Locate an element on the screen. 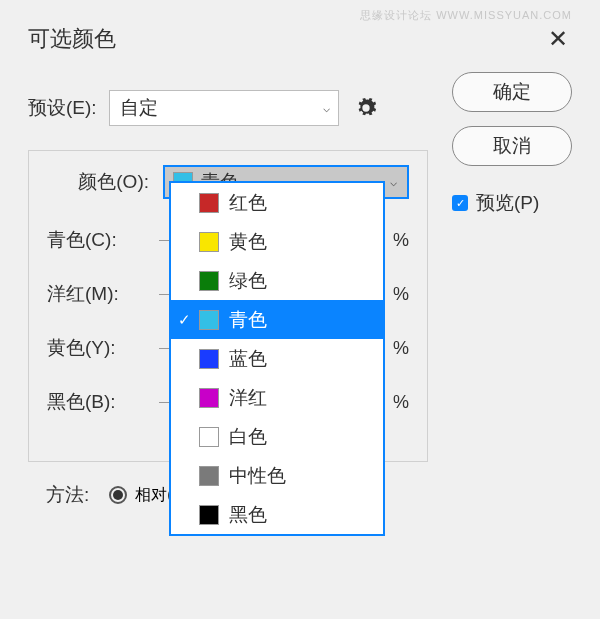 This screenshot has width=600, height=619. preset-value: 自定 is located at coordinates (139, 108).